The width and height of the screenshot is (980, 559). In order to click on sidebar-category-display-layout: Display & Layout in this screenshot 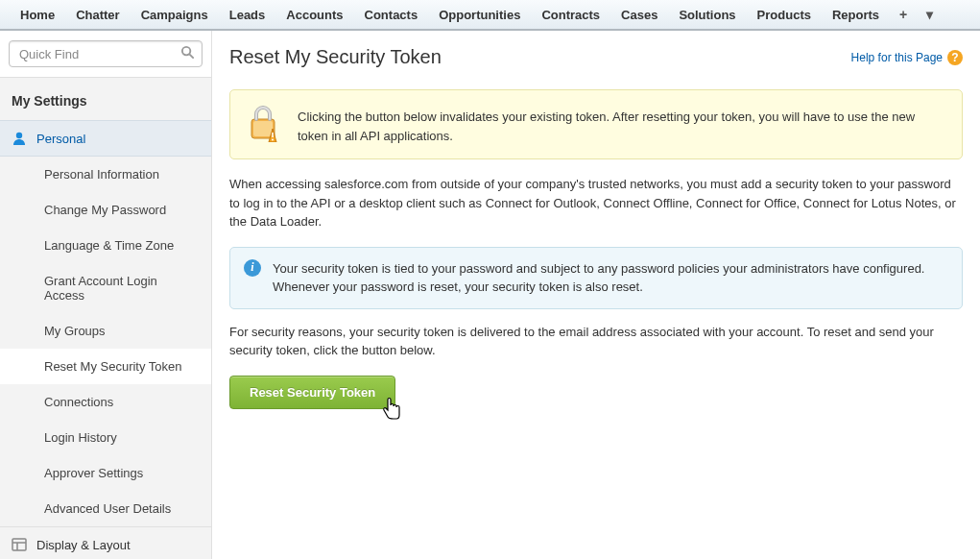, I will do `click(106, 543)`.